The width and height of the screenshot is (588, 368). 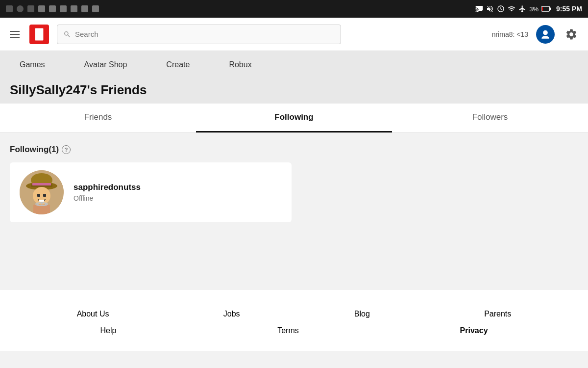 What do you see at coordinates (294, 65) in the screenshot?
I see `secondary-nav: Games Avatar Shop Create Robux` at bounding box center [294, 65].